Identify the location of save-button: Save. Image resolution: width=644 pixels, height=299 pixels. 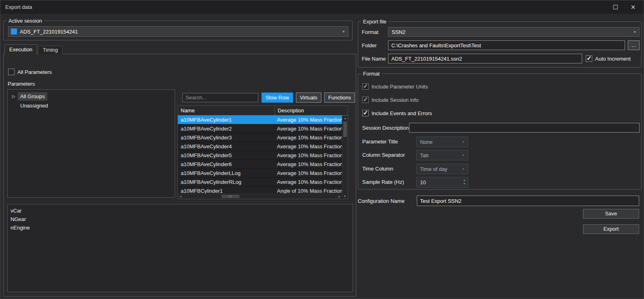
(611, 214).